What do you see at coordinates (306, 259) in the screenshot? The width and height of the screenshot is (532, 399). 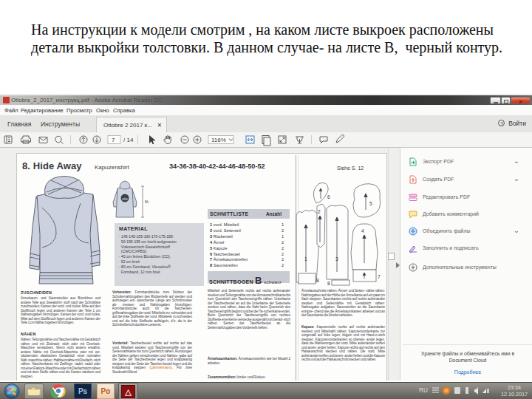 I see `svg-text: 1` at bounding box center [306, 259].